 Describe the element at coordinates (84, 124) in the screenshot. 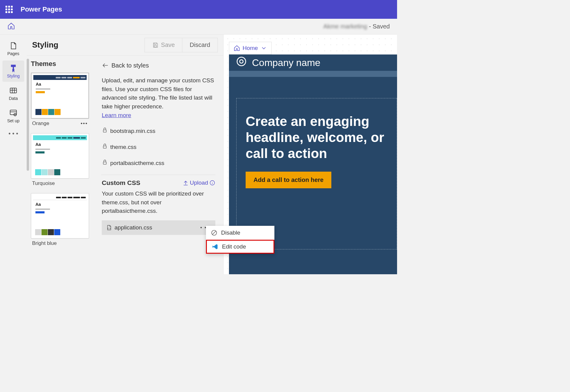

I see `theme-more-orange: •••` at that location.